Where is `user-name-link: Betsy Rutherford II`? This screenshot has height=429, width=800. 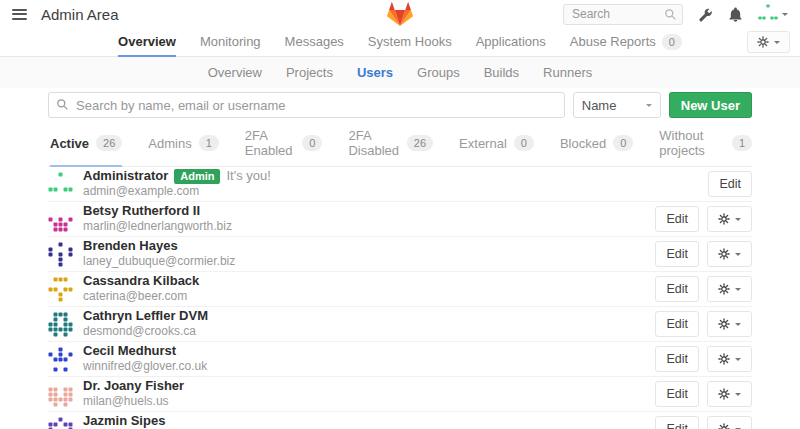
user-name-link: Betsy Rutherford II is located at coordinates (142, 212).